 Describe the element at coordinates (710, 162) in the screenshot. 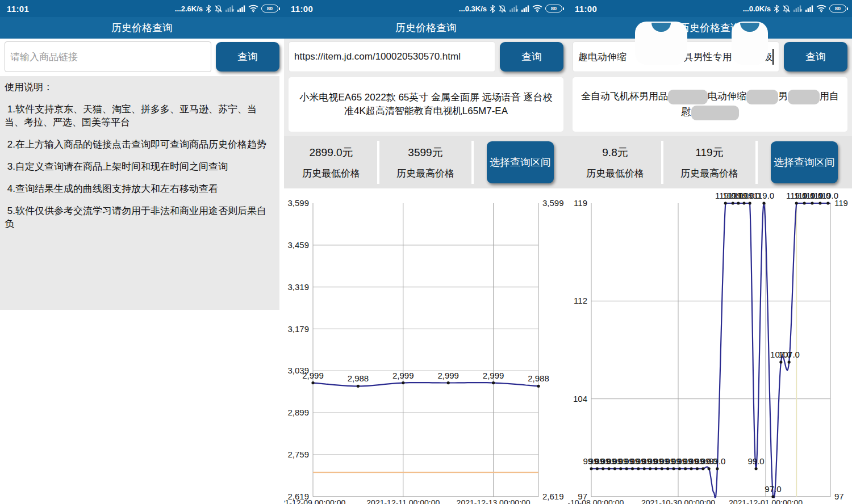

I see `price-stats-band: 9.8元 历史最低价格 119元 历史最高价格 选择查询区间` at that location.